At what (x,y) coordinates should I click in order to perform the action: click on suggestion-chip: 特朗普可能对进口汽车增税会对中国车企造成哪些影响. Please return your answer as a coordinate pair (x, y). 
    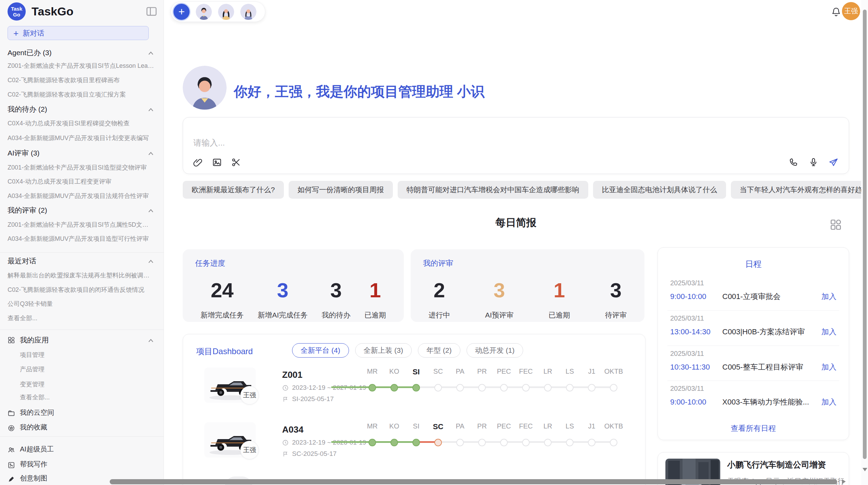
    Looking at the image, I should click on (493, 190).